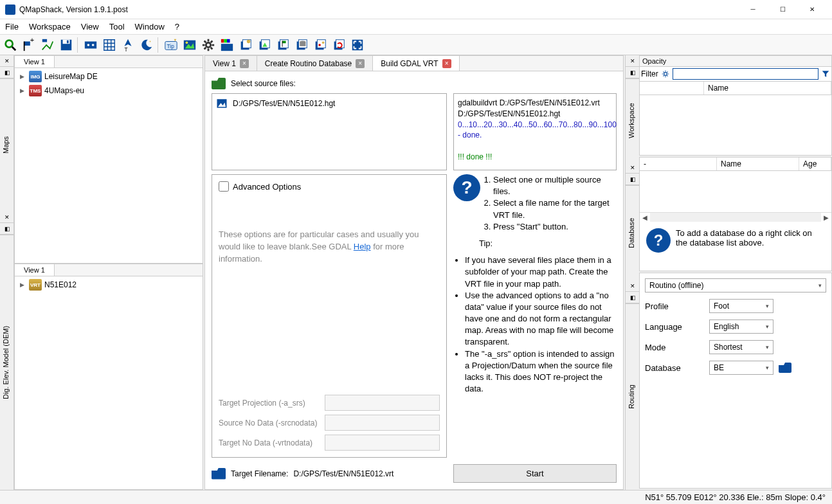  Describe the element at coordinates (12, 27) in the screenshot. I see `menu-file: File` at that location.